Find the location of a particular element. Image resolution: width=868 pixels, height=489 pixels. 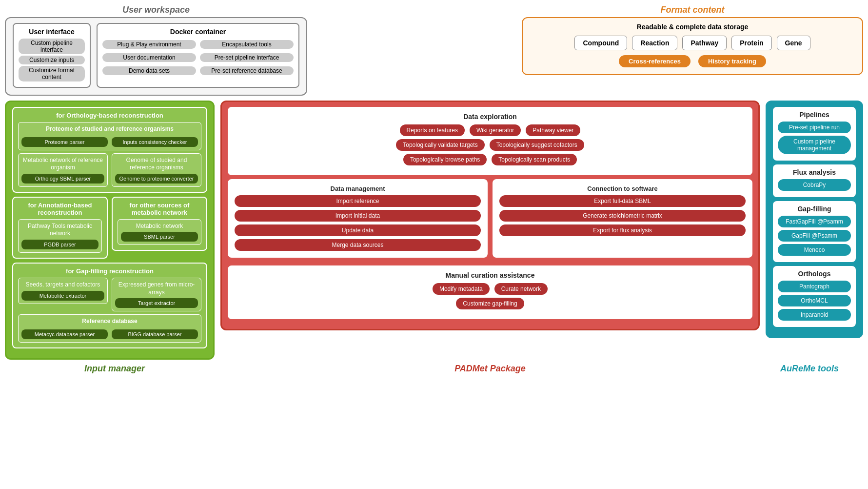

target-extractor: Target extractor is located at coordinates (157, 303).